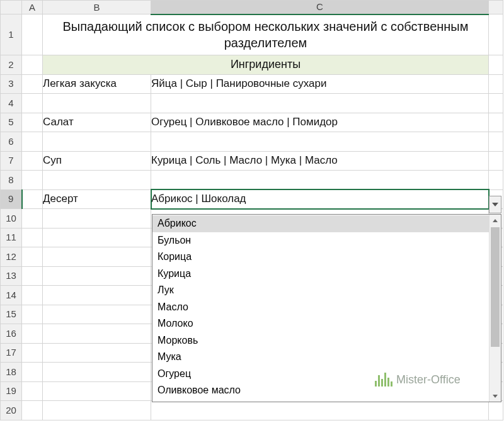 The width and height of the screenshot is (504, 423). I want to click on cell-b17, so click(97, 352).